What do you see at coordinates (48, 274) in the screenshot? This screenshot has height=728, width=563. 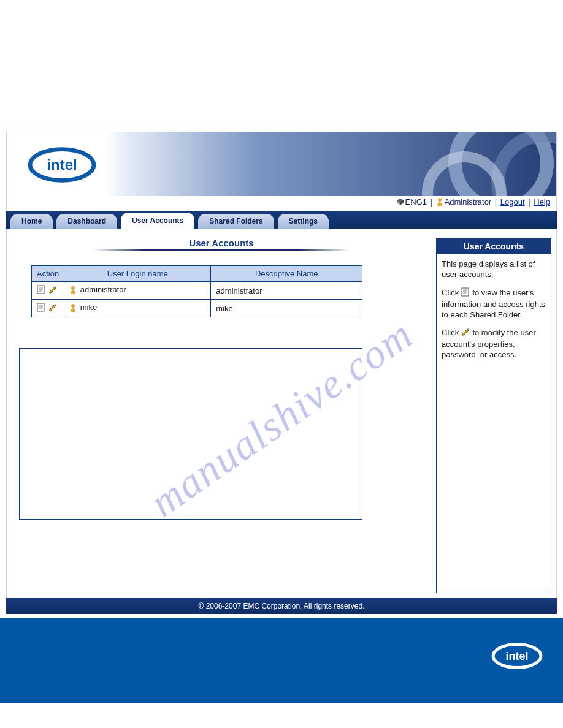 I see `col-action: Action` at bounding box center [48, 274].